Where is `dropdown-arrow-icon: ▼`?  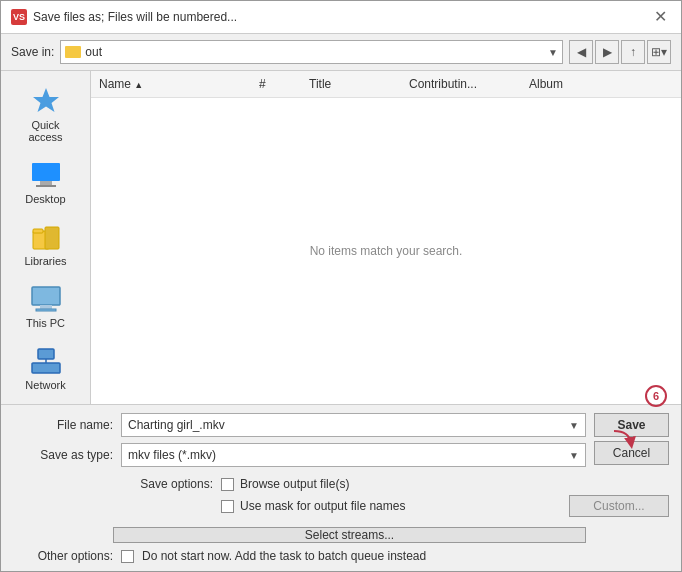 dropdown-arrow-icon: ▼ is located at coordinates (553, 52).